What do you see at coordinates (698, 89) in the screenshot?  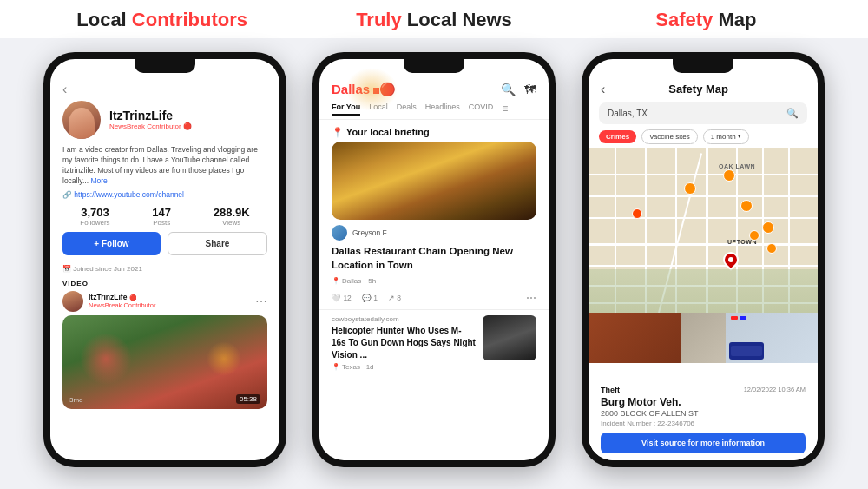 I see `safety-map-title: Safety Map` at bounding box center [698, 89].